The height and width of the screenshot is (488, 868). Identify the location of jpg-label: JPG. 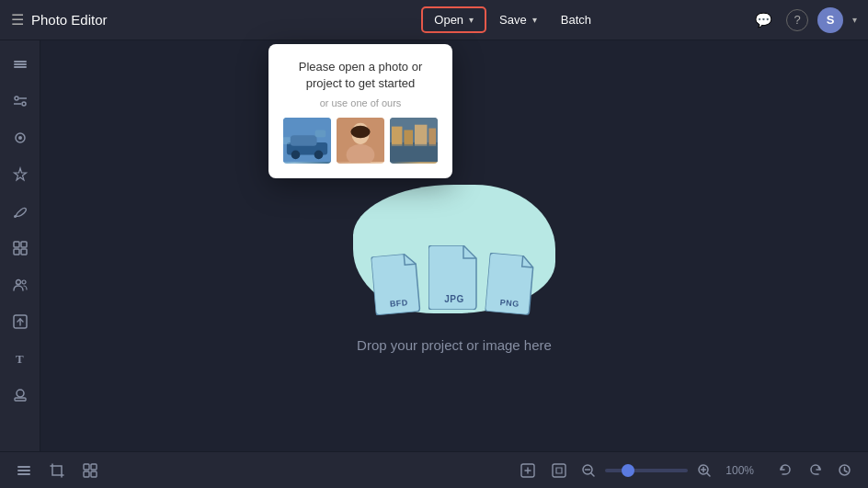
(454, 300).